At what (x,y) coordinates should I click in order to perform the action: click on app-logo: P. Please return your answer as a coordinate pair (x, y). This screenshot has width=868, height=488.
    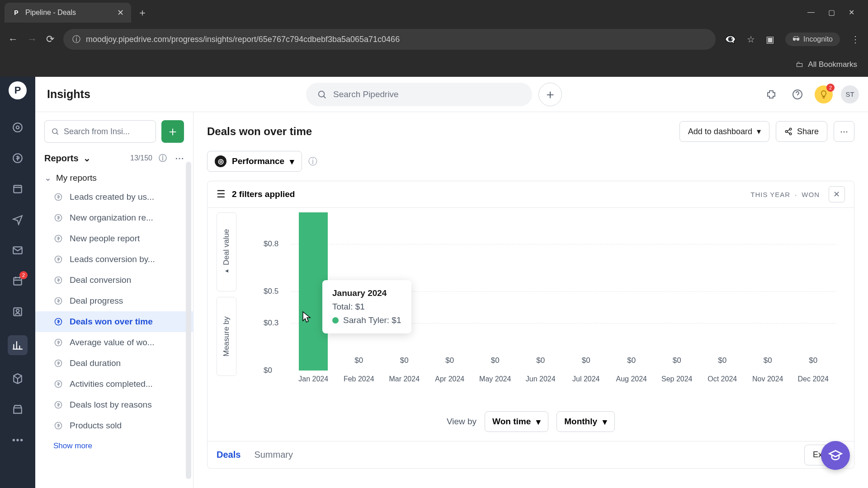
    Looking at the image, I should click on (18, 90).